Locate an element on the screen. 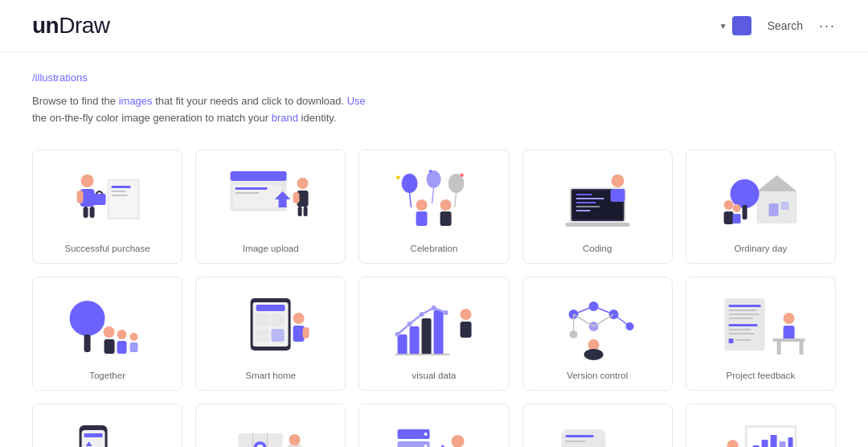 The width and height of the screenshot is (868, 447). card-image-version-control is located at coordinates (598, 326).